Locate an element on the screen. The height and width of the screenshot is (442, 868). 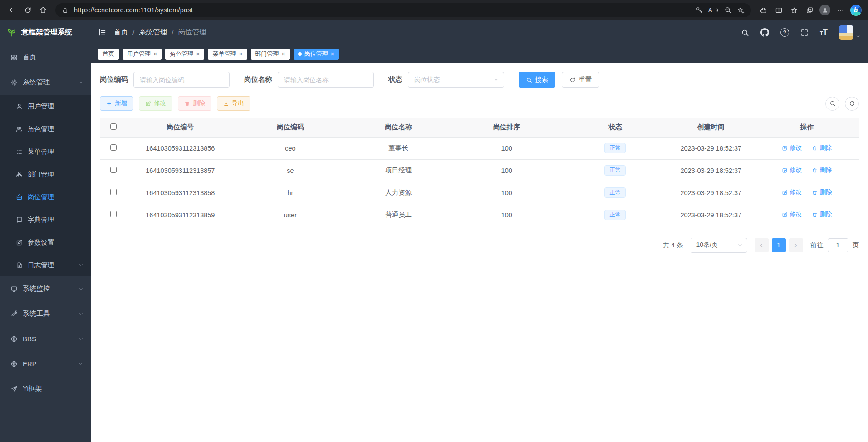
delete-button: 删除 is located at coordinates (195, 103).